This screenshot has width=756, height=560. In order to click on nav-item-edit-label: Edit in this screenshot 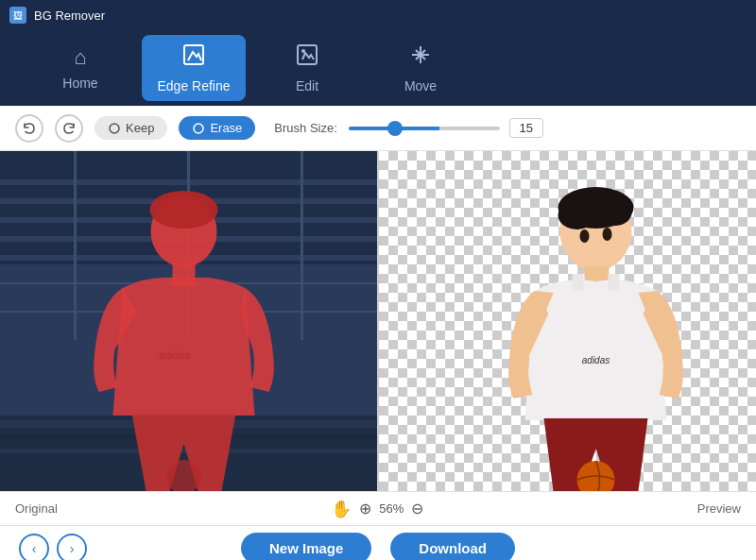, I will do `click(307, 86)`.